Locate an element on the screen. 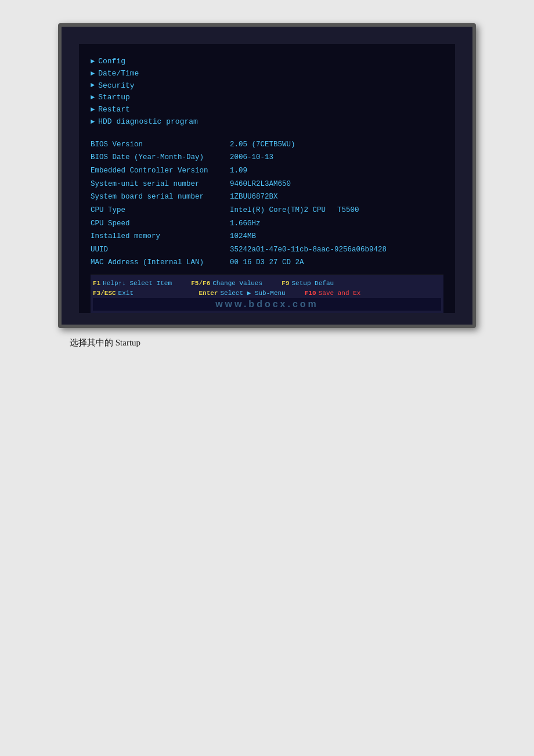 The width and height of the screenshot is (534, 756). nav-arrow-config: ► is located at coordinates (93, 62).